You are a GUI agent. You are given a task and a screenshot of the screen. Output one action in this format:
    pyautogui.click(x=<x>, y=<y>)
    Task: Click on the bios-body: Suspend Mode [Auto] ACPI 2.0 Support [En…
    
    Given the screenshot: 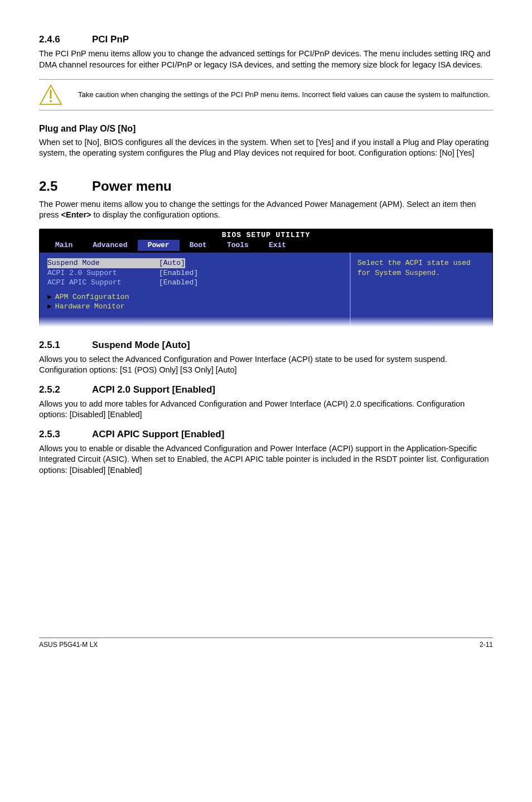 What is the action you would take?
    pyautogui.click(x=266, y=289)
    